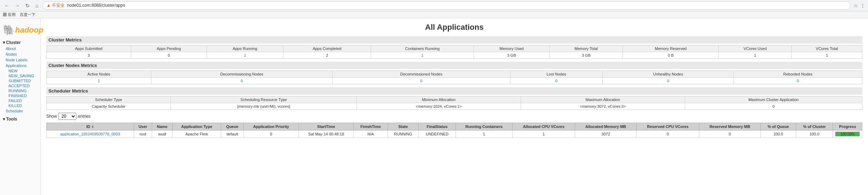  Describe the element at coordinates (17, 6) in the screenshot. I see `forward-button: →` at that location.